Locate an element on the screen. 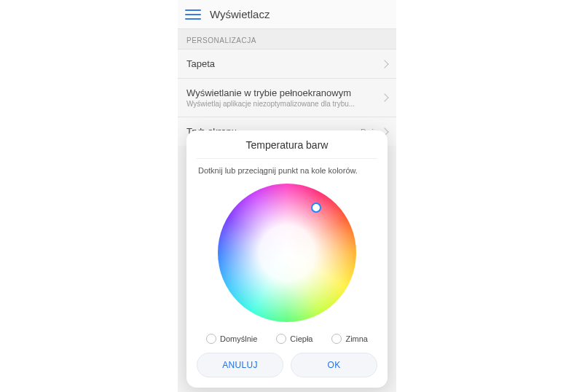  radio-default: Domyślnie is located at coordinates (232, 339).